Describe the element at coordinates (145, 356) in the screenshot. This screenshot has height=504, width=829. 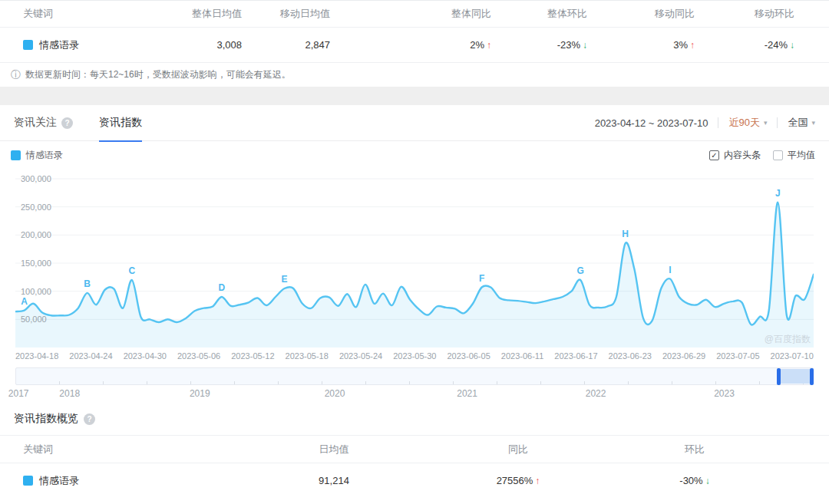
I see `x-axis-tick-label: 2023-04-30` at that location.